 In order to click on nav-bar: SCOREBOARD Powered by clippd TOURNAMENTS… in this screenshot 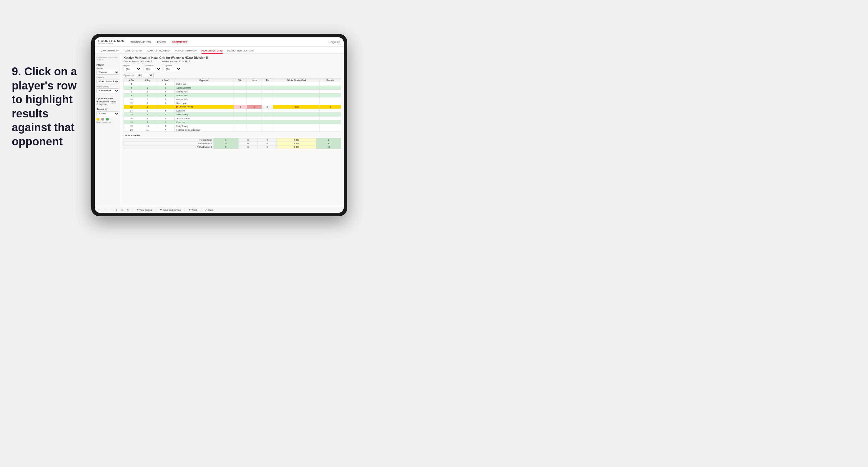, I will do `click(219, 42)`.